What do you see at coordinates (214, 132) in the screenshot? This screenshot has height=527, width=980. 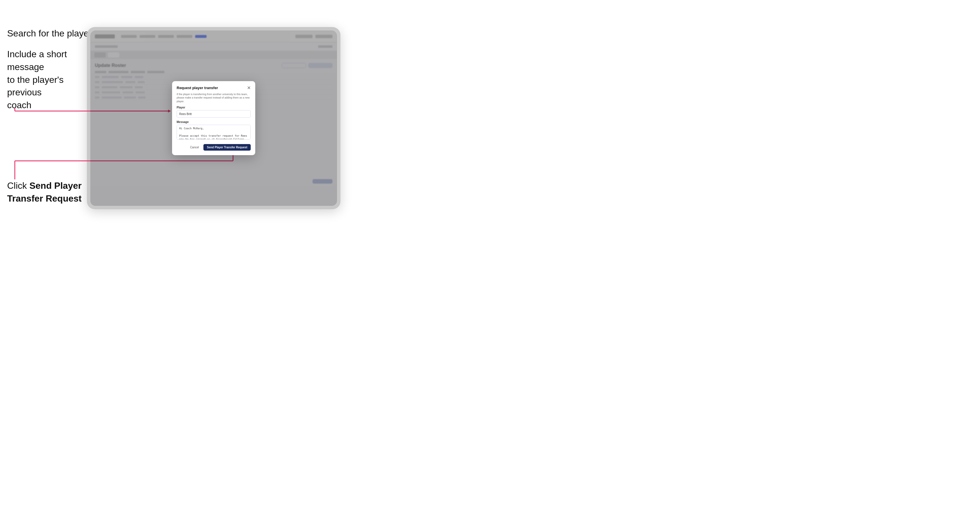 I see `message-textarea: Hi Coach McHarg, Please accept this tran…` at bounding box center [214, 132].